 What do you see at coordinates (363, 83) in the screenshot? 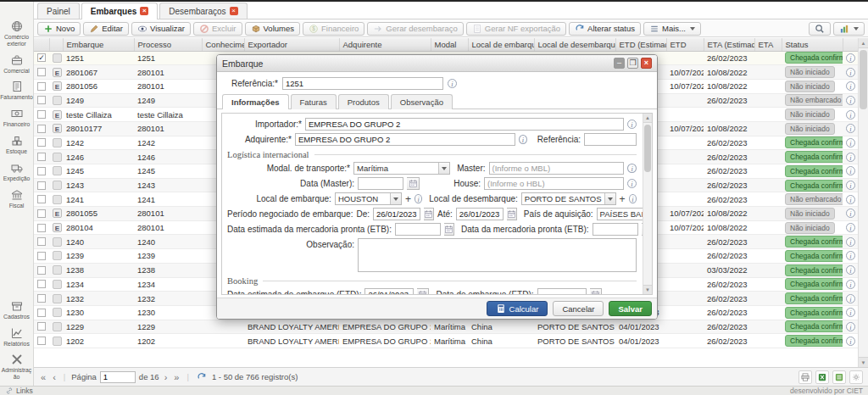
I see `referencia-input` at bounding box center [363, 83].